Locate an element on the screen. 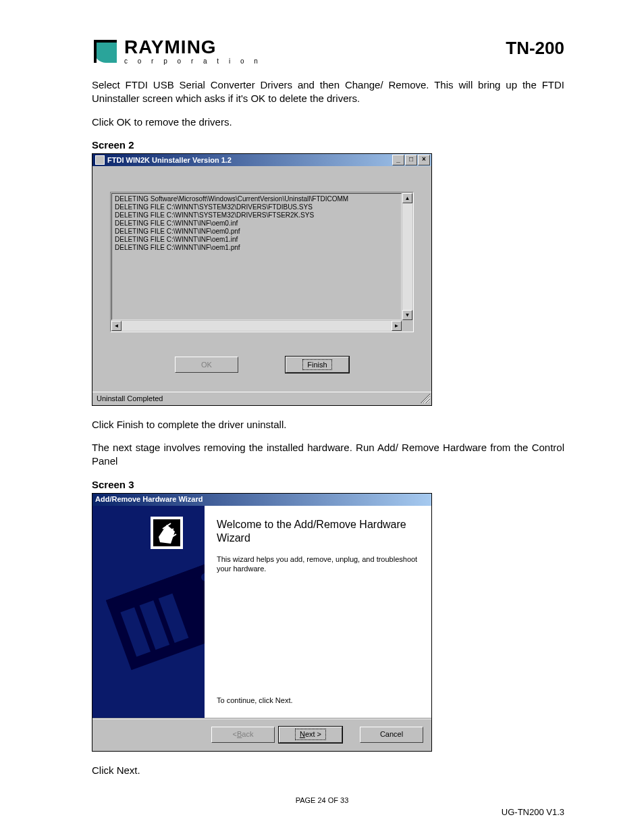 This screenshot has height=834, width=644. wizard-continue-hint: To continue, click Next. is located at coordinates (317, 704).